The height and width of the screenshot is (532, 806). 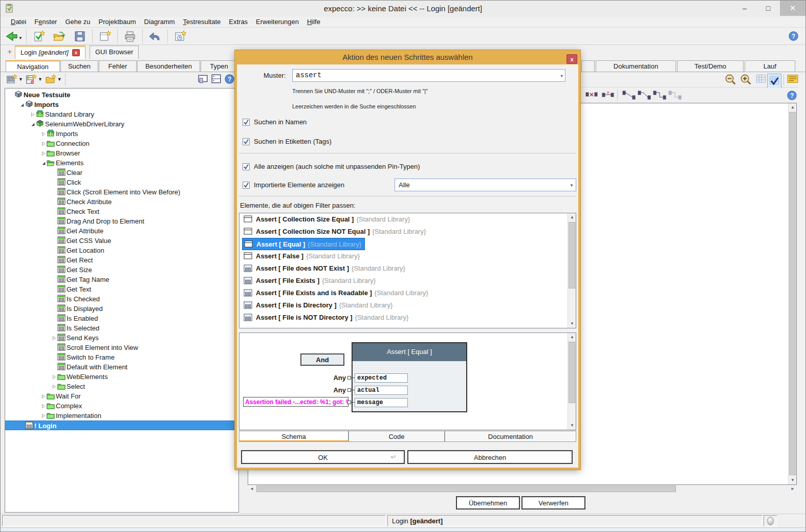 What do you see at coordinates (770, 66) in the screenshot?
I see `tab-lauf: Lauf` at bounding box center [770, 66].